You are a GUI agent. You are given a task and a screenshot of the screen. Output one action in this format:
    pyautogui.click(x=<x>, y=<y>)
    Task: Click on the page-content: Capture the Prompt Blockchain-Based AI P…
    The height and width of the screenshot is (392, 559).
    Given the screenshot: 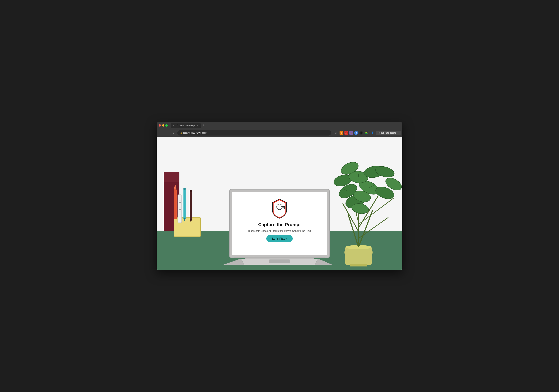 What is the action you would take?
    pyautogui.click(x=280, y=203)
    